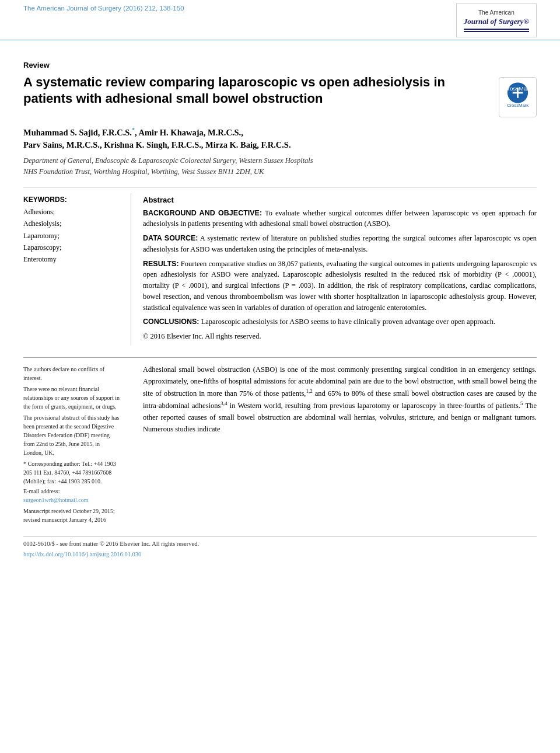 This screenshot has height=753, width=560. Describe the element at coordinates (496, 29) in the screenshot. I see `journal-logo-underline` at that location.